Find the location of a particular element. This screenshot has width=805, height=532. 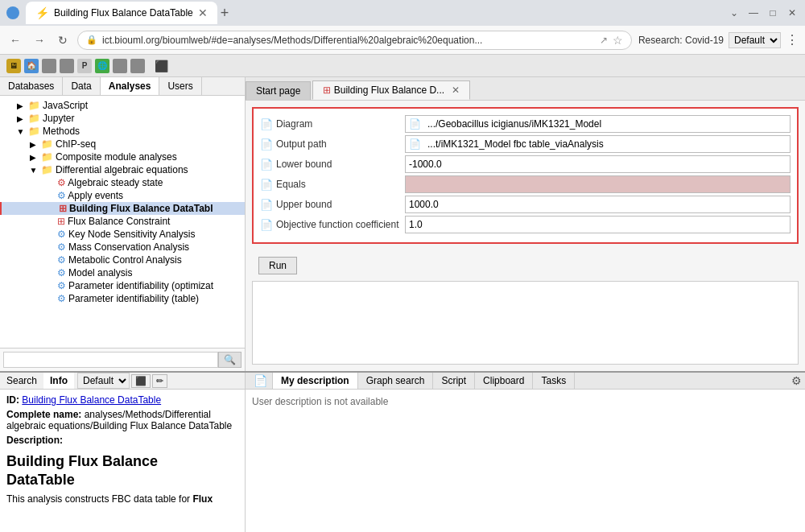

form-input-lower-bound is located at coordinates (597, 164).